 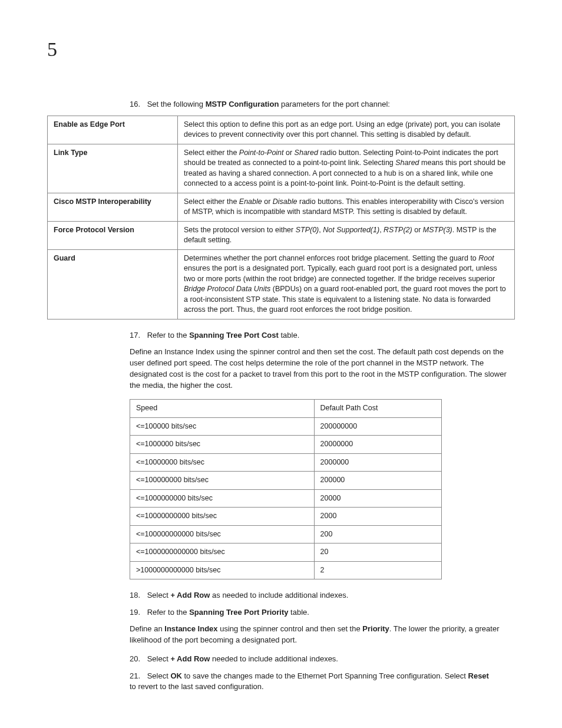 I want to click on bold: Instance Index, so click(x=191, y=628).